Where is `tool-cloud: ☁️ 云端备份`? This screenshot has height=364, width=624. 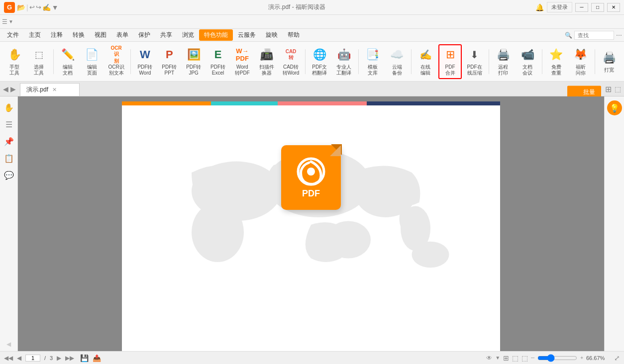 tool-cloud: ☁️ 云端备份 is located at coordinates (397, 62).